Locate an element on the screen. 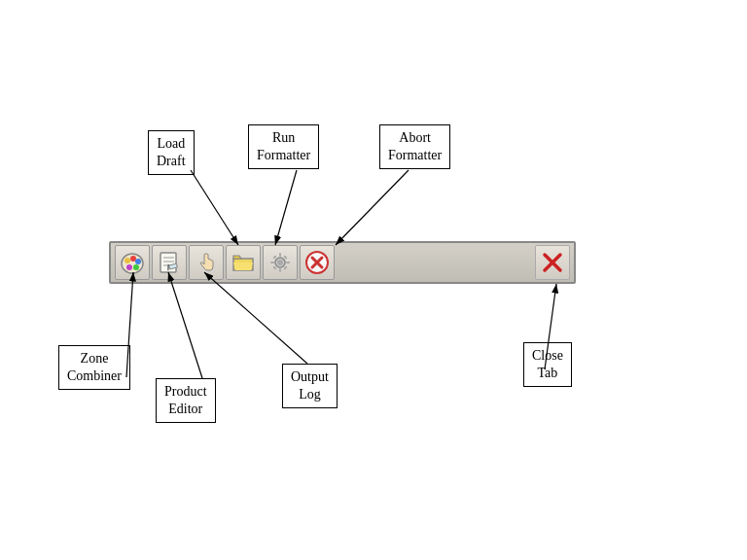 This screenshot has width=747, height=560. abort-formatter-button is located at coordinates (317, 262).